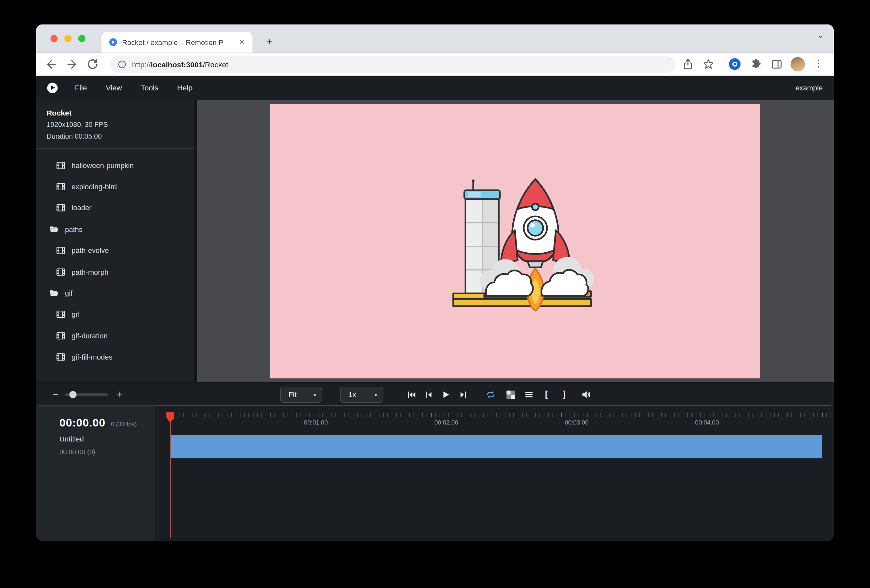  I want to click on sidebar-item-gif-fill-modes: gif-fill-modes, so click(115, 357).